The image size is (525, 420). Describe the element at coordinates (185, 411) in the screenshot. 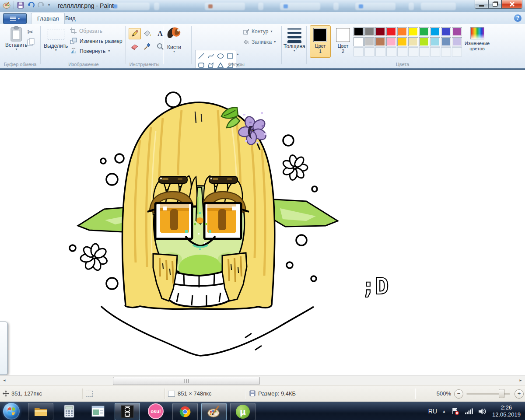

I see `taskbar-chrome` at that location.